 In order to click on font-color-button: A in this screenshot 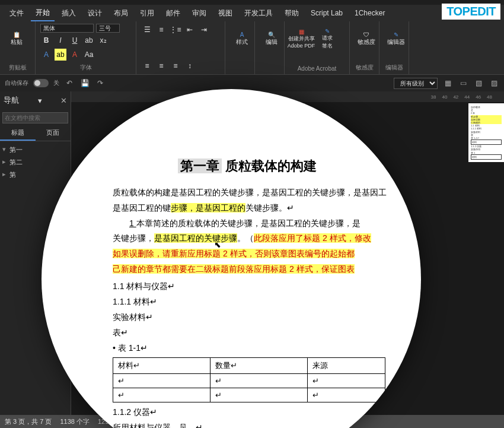, I will do `click(46, 55)`.